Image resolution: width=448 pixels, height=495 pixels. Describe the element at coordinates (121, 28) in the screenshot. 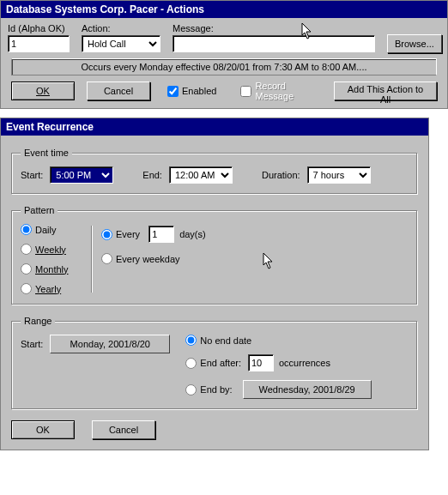

I see `action-label: Action:` at that location.